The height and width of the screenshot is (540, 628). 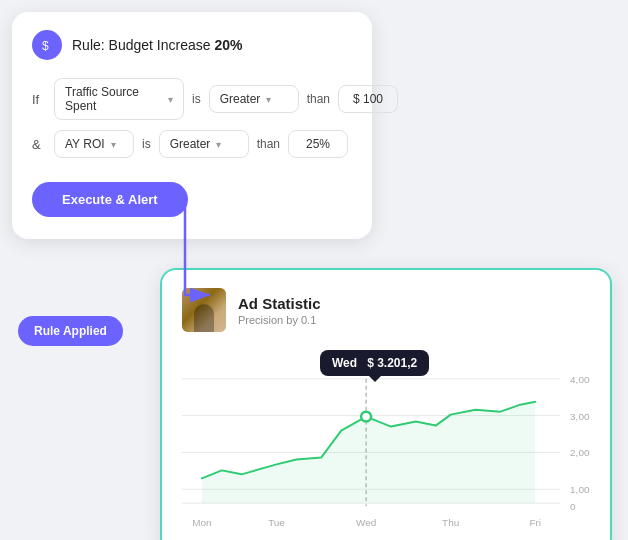 What do you see at coordinates (192, 45) in the screenshot?
I see `rule-header: $ Rule: Budget Increase 20%` at bounding box center [192, 45].